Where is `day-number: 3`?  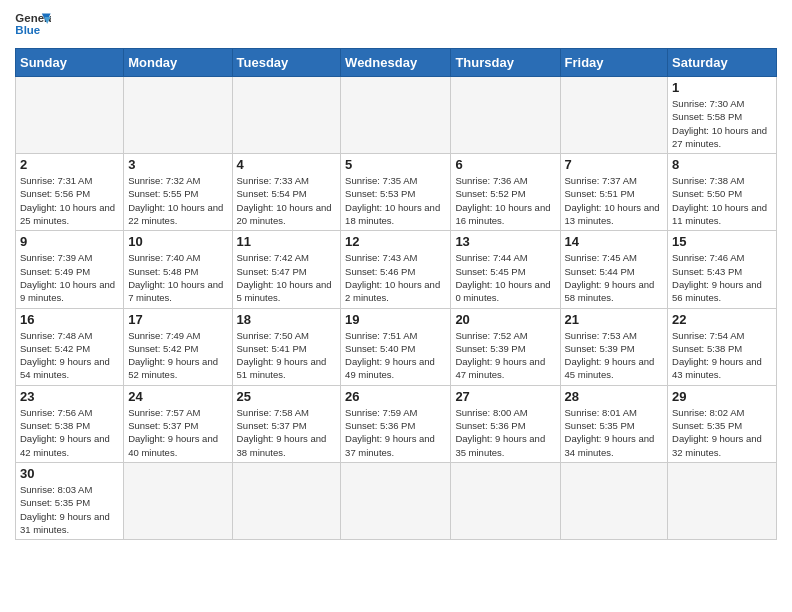
day-number: 3 is located at coordinates (178, 164).